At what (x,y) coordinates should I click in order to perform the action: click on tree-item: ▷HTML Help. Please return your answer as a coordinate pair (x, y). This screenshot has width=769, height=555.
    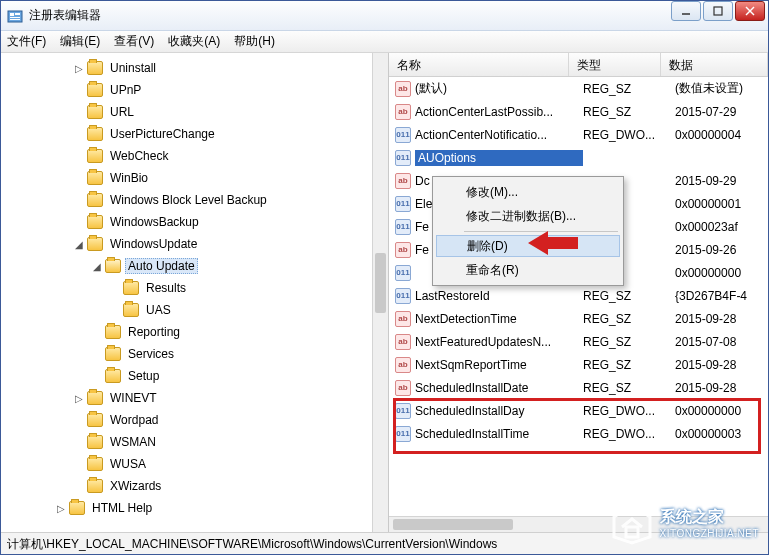
    Looking at the image, I should click on (194, 508).